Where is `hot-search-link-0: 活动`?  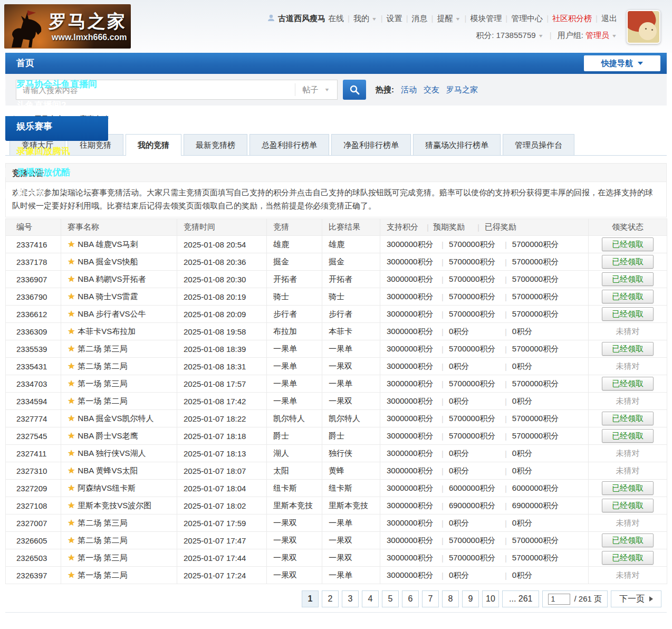 hot-search-link-0: 活动 is located at coordinates (409, 90).